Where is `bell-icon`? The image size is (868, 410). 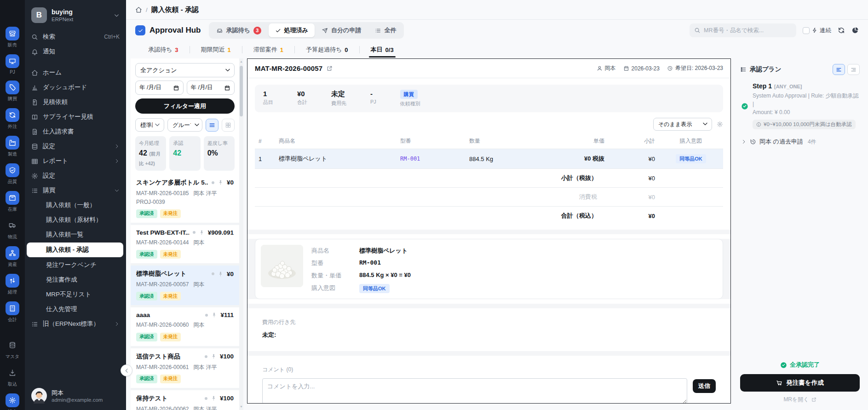 bell-icon is located at coordinates (35, 52).